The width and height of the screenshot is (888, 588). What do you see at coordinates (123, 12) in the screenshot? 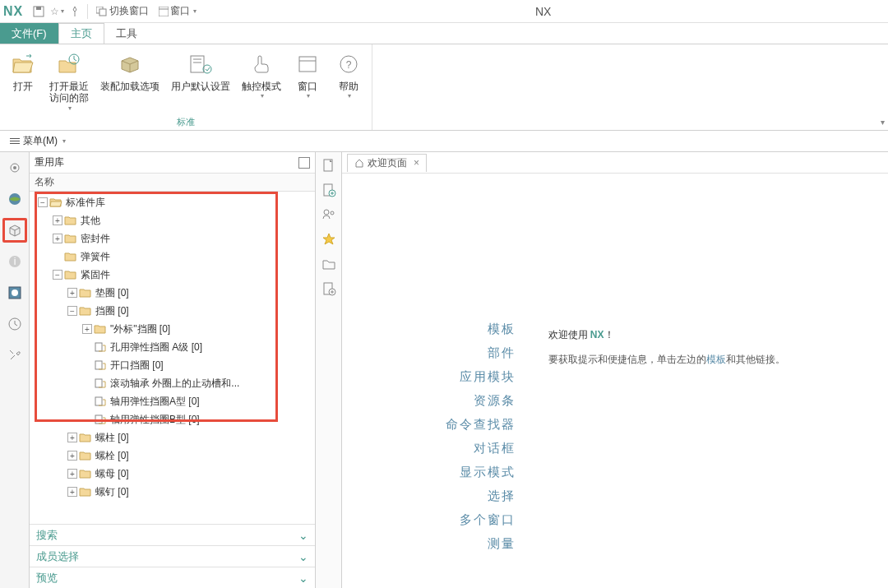
I see `switch-window-button: 切换窗口` at bounding box center [123, 12].